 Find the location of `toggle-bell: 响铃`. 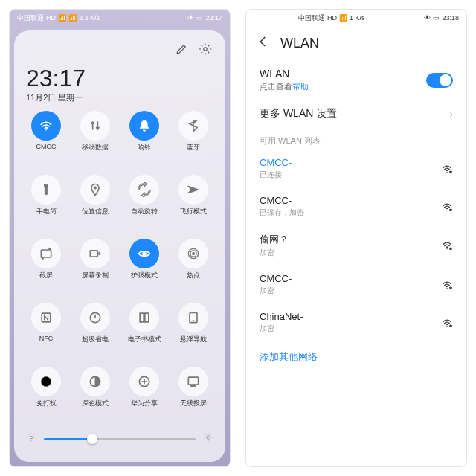

toggle-bell: 响铃 is located at coordinates (144, 141).